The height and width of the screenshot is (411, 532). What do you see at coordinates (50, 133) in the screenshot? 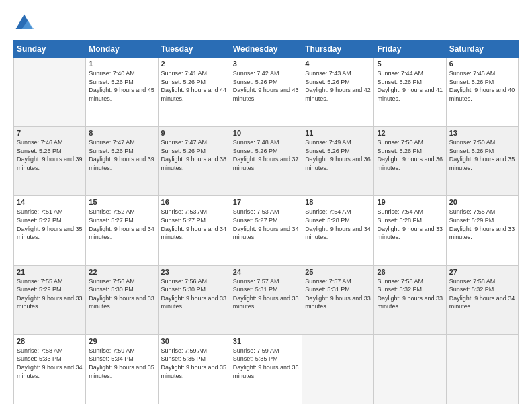
I see `day-number: 7` at bounding box center [50, 133].